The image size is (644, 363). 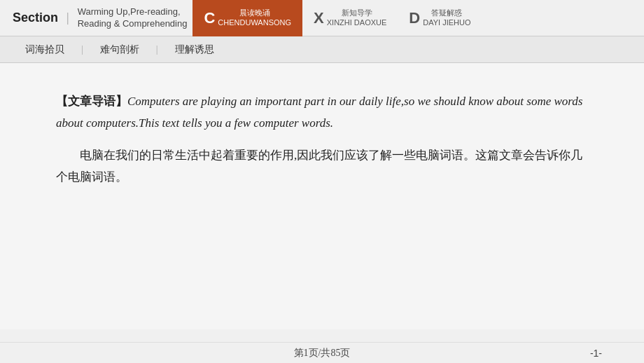 I want to click on sub-navigation: 词海拾贝 | 难句剖析 | 理解诱思, so click(x=322, y=50).